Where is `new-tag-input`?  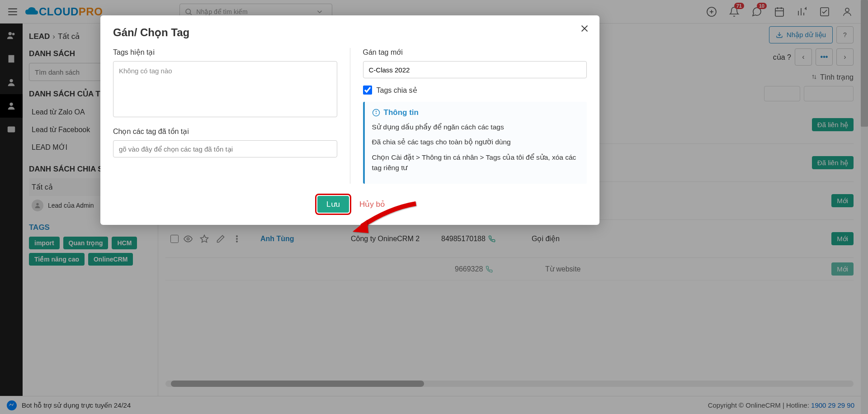
new-tag-input is located at coordinates (475, 70).